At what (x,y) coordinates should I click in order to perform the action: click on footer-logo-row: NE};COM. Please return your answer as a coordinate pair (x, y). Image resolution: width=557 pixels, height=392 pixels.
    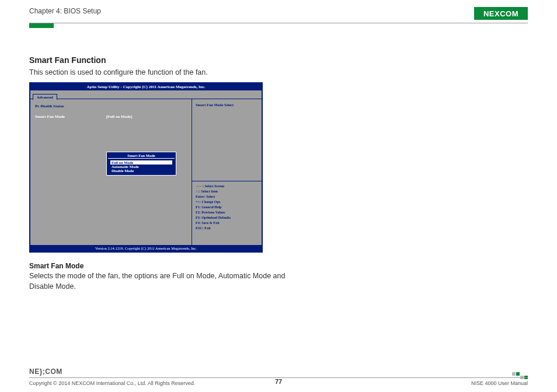
    Looking at the image, I should click on (278, 372).